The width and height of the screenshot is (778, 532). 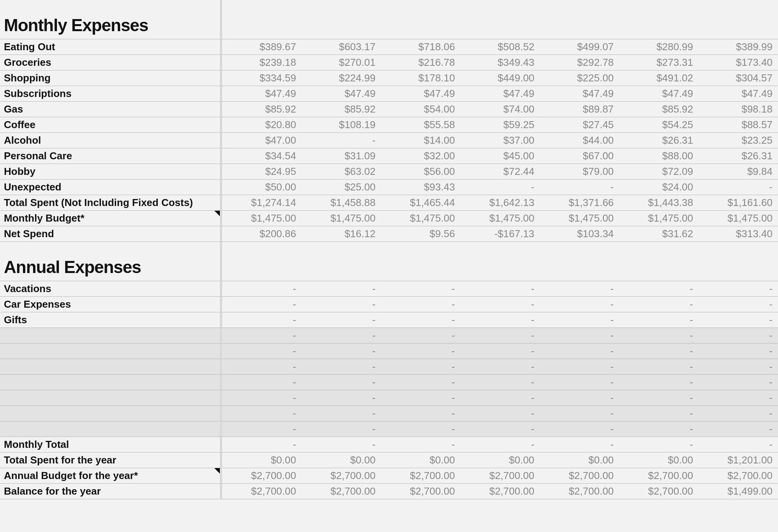 What do you see at coordinates (659, 203) in the screenshot?
I see `value-cell: $1,443.38` at bounding box center [659, 203].